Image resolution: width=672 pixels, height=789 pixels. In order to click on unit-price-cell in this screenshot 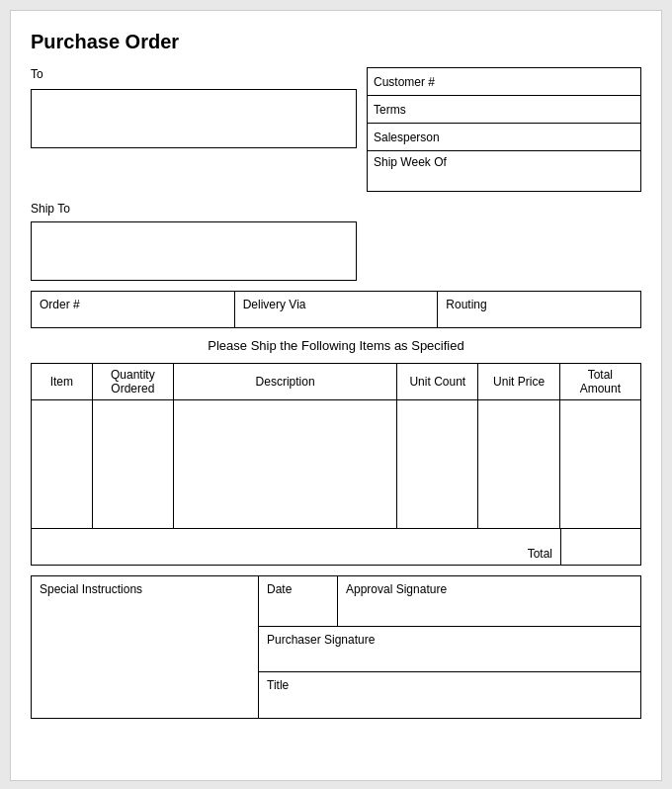, I will do `click(519, 465)`.